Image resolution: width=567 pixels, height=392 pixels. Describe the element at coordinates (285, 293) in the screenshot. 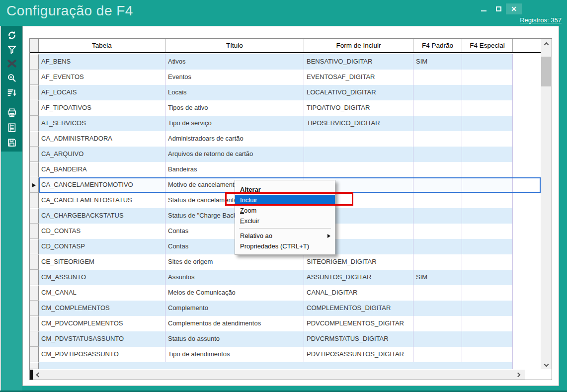

I see `table-row: CM_CANALMeios de ComunicaçãoCANAL_DIGITA…` at that location.